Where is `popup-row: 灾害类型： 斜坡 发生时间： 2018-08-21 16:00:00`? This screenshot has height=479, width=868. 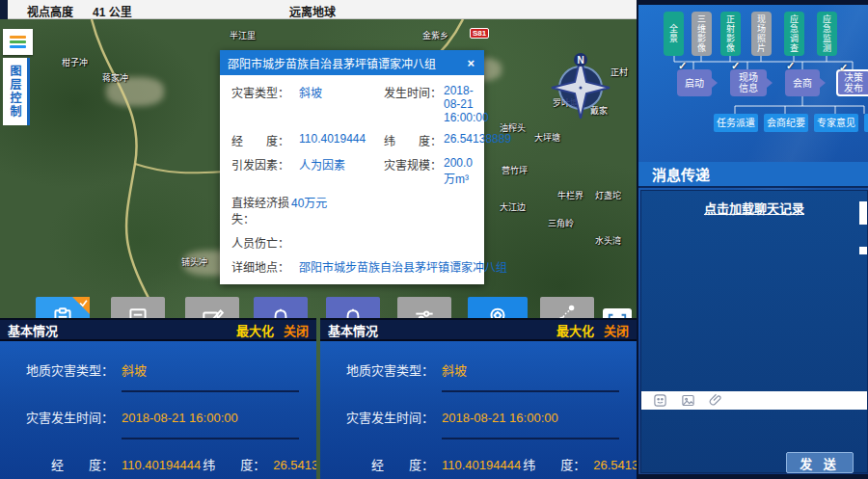
popup-row: 灾害类型： 斜坡 发生时间： 2018-08-21 16:00:00 is located at coordinates (352, 104).